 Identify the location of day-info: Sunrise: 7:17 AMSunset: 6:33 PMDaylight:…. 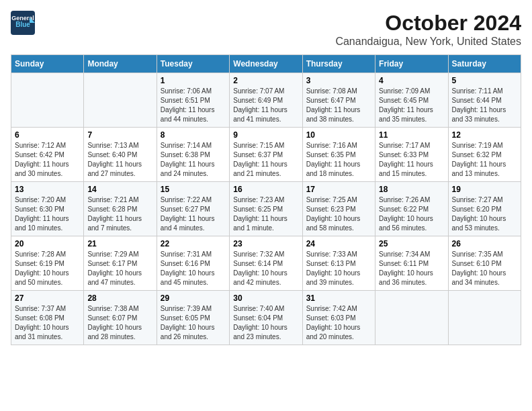
(411, 160).